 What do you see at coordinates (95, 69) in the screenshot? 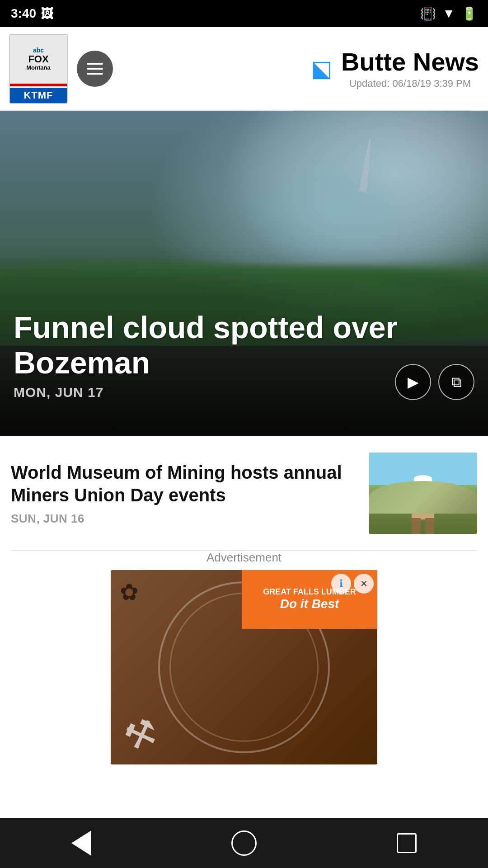
I see `menu-button` at bounding box center [95, 69].